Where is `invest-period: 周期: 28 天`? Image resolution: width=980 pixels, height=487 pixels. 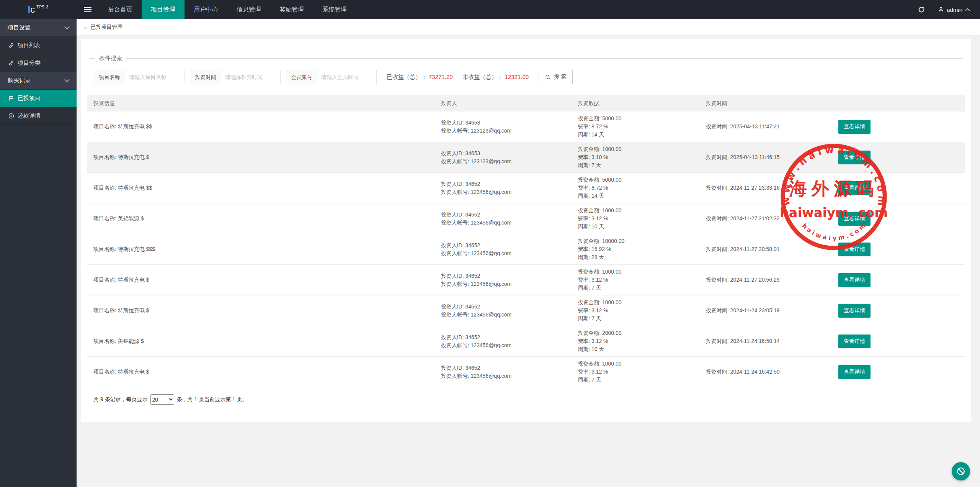
invest-period: 周期: 28 天 is located at coordinates (639, 257).